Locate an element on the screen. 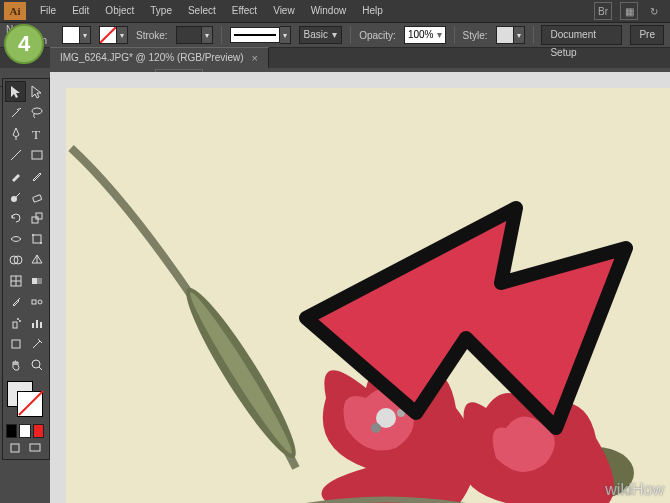  tool-lasso is located at coordinates (36, 112).